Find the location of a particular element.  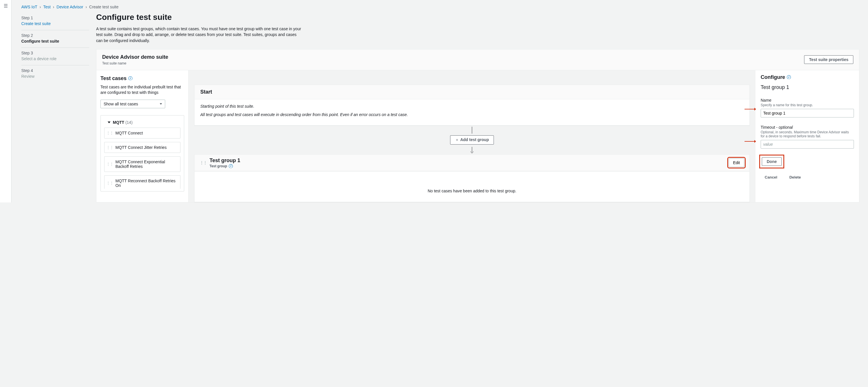

wizard-step-4: Step 4 Review is located at coordinates (55, 74).